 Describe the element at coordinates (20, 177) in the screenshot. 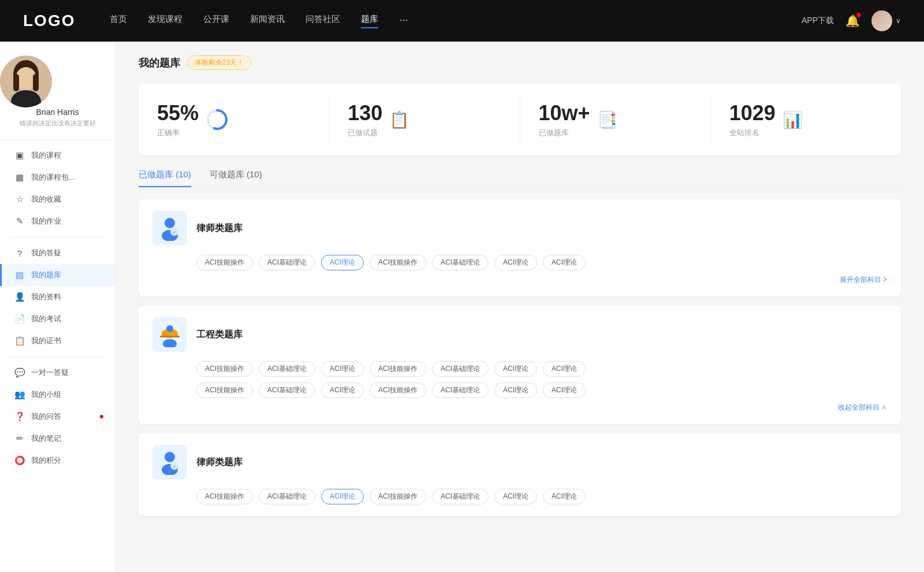

I see `course-packages-icon: ▦` at that location.